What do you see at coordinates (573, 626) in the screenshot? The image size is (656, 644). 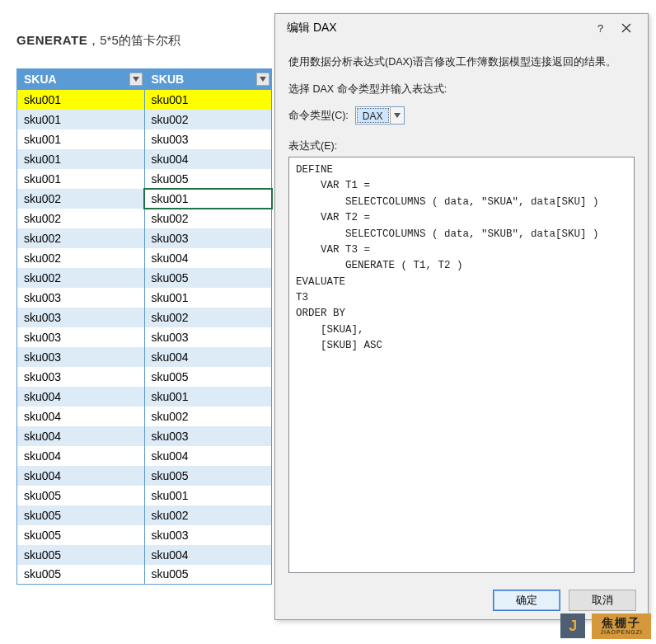 I see `watermark-logo: J` at bounding box center [573, 626].